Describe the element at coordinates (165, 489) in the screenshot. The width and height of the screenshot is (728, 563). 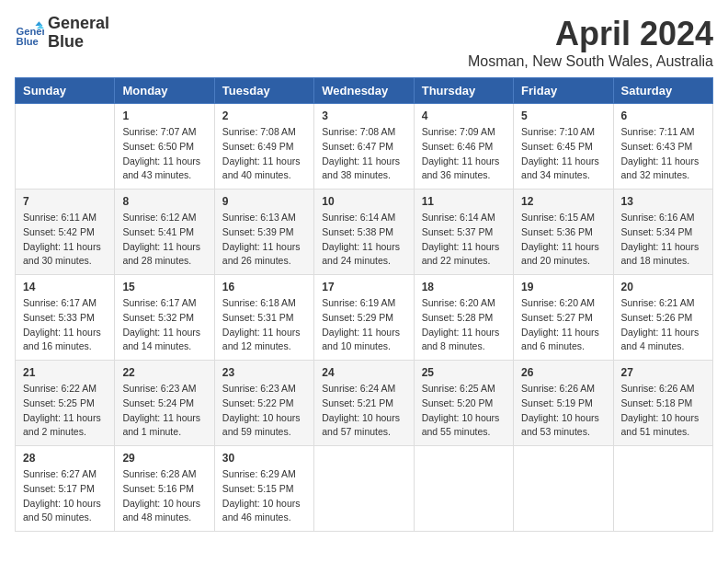
I see `calendar-cell: 29Sunrise: 6:28 AMSunset: 5:16 PMDayligh…` at that location.